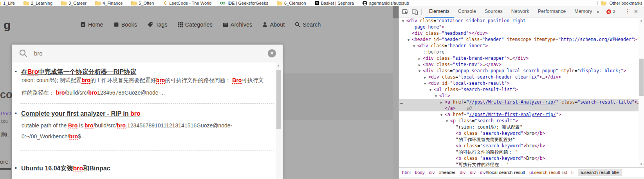  What do you see at coordinates (165, 3) in the screenshot?
I see `leetcode-icon` at bounding box center [165, 3].